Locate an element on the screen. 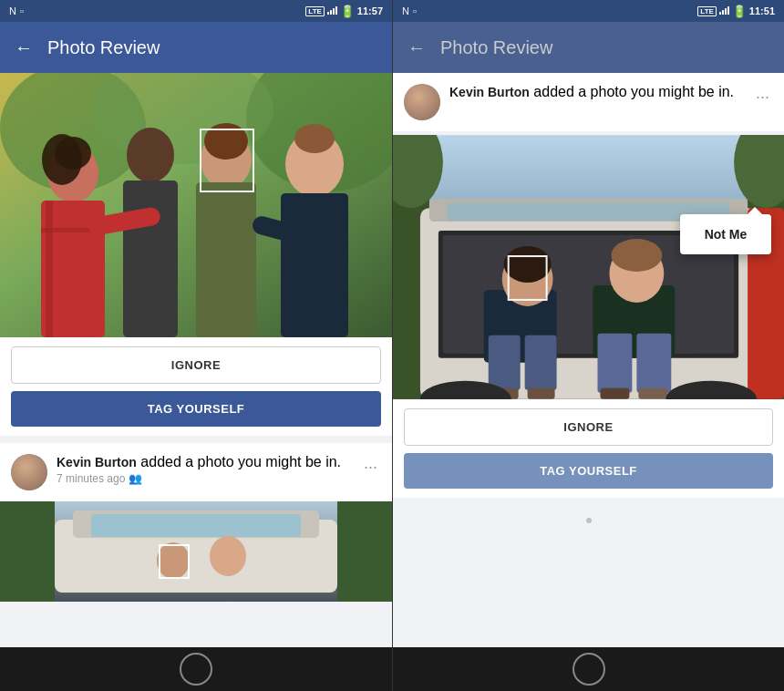  left-car-thumbnail is located at coordinates (196, 552).